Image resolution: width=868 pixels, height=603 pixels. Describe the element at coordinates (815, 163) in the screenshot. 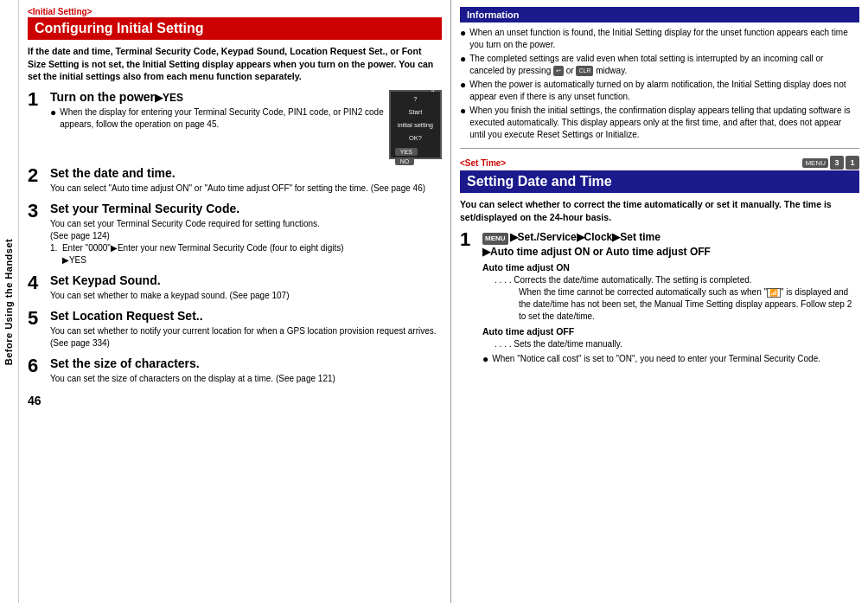

I see `menu-badge-label: MENU` at that location.